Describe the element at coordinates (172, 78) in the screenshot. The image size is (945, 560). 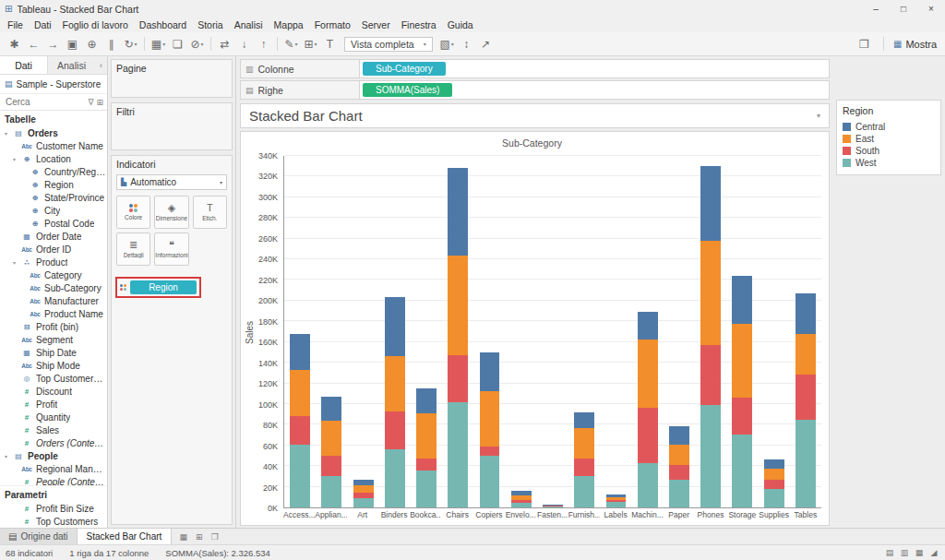
I see `pages-shelf: Pagine` at that location.